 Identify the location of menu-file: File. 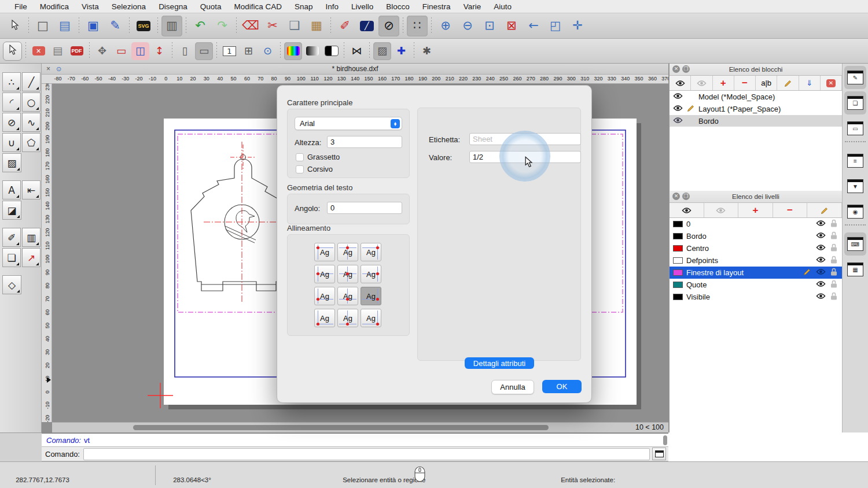
(21, 7).